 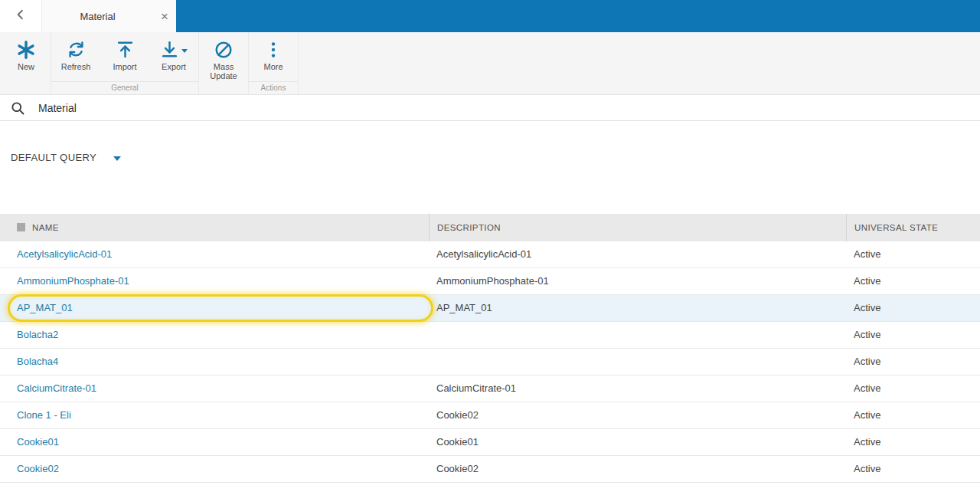 I want to click on cell-name: CalciumCitrate-01, so click(x=214, y=389).